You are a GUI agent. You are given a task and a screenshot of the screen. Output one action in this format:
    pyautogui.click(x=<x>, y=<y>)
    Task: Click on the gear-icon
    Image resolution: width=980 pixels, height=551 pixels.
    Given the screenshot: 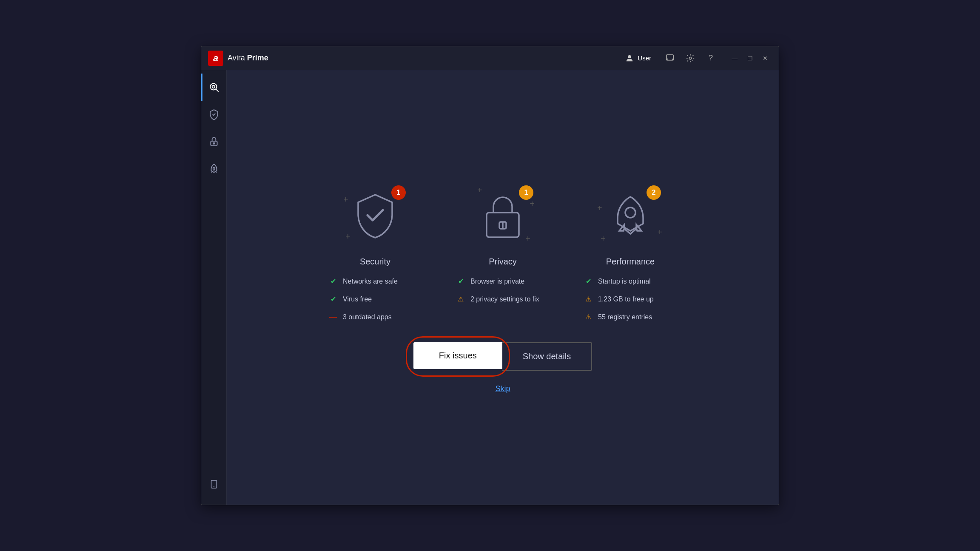 What is the action you would take?
    pyautogui.click(x=690, y=58)
    